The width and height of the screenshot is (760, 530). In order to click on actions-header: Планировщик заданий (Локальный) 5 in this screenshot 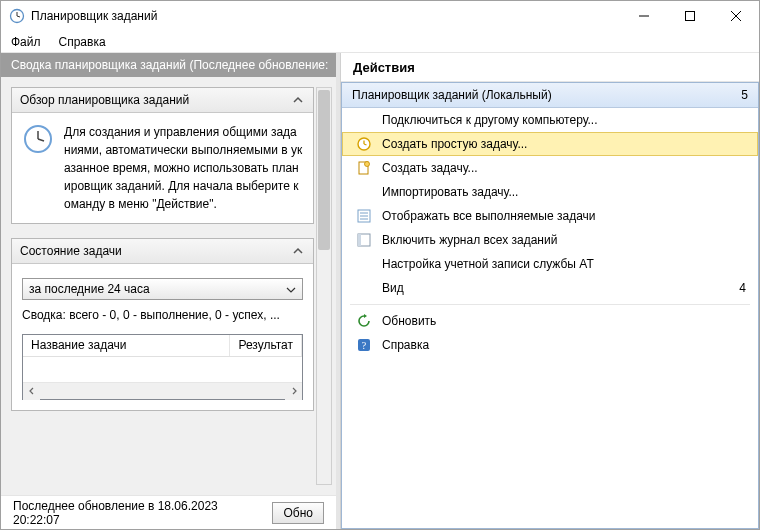, I will do `click(550, 96)`.